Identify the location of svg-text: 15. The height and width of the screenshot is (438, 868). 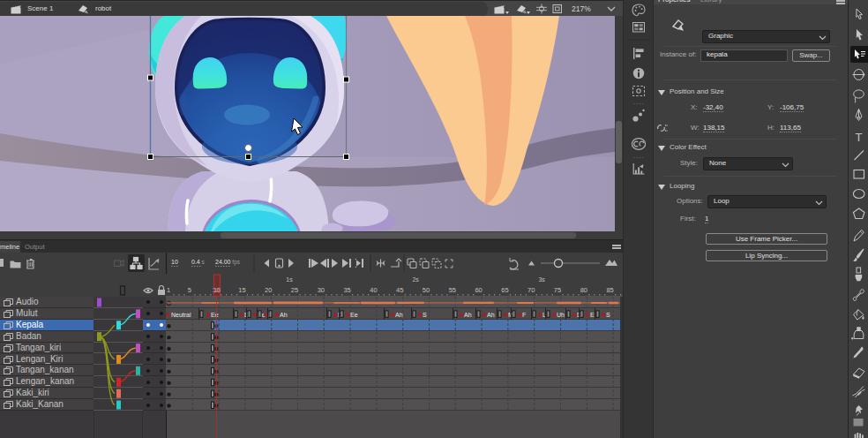
(242, 290).